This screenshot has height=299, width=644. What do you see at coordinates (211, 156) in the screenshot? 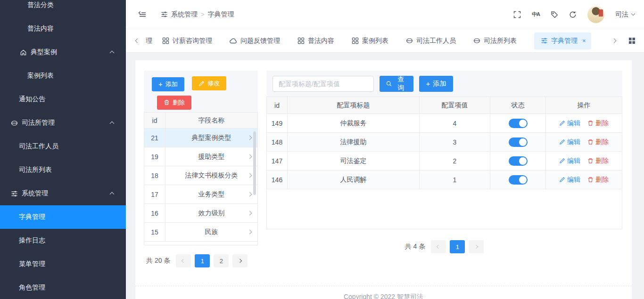
I see `cell-field-name: 援助类型` at bounding box center [211, 156].